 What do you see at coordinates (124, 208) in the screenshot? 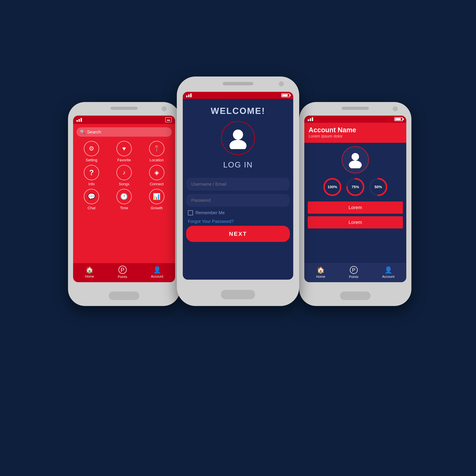
I see `time-label: Time` at bounding box center [124, 208].